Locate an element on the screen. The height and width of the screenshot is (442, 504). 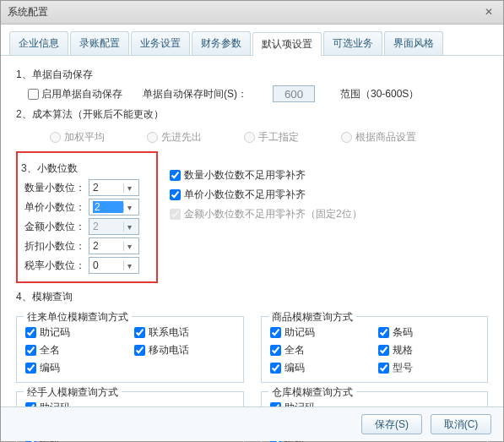
cancel-button: 取消(C) is located at coordinates (461, 424).